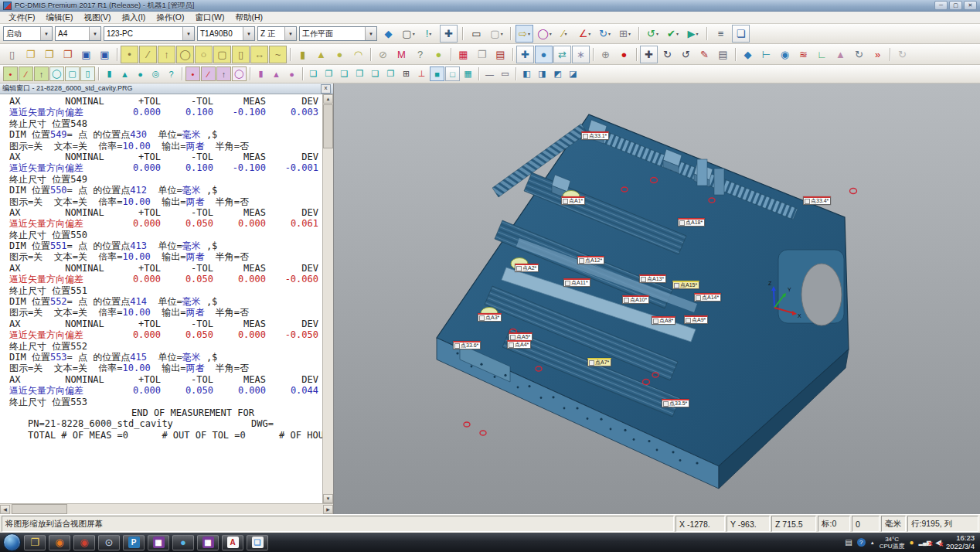 This screenshot has width=980, height=552. What do you see at coordinates (912, 543) in the screenshot?
I see `weather-tray-icon: ●` at bounding box center [912, 543].